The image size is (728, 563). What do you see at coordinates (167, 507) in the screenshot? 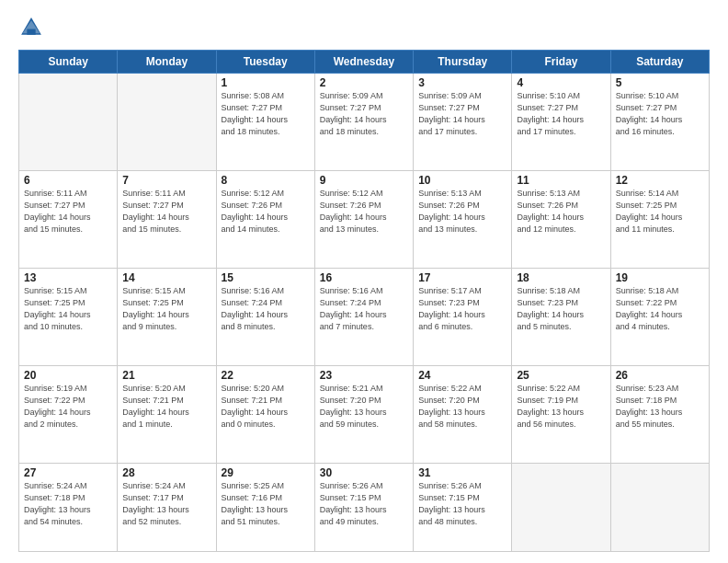
I see `calendar-day-cell: 28Sunrise: 5:24 AMSunset: 7:17 PMDayligh…` at bounding box center [167, 507].